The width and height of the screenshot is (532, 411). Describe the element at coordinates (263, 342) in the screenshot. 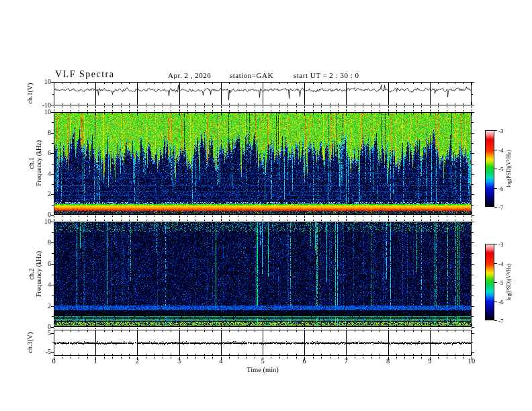

I see `ch3-voltage-panel` at that location.